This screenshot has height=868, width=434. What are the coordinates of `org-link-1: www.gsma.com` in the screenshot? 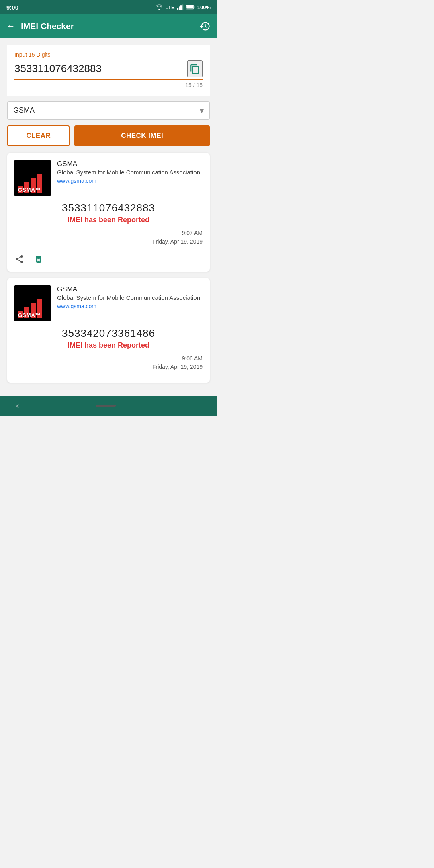 It's located at (77, 181).